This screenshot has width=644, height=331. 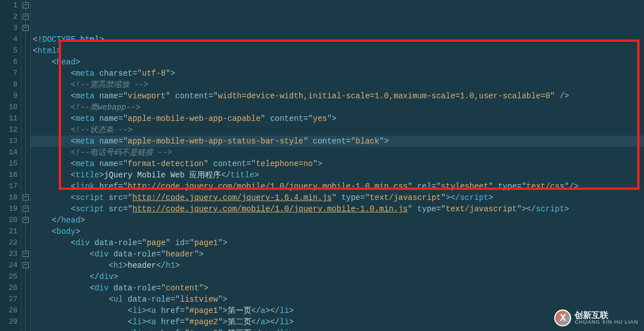 What do you see at coordinates (338, 311) in the screenshot?
I see `code-line: <li><a href="#page1">第一页</a></li>` at bounding box center [338, 311].